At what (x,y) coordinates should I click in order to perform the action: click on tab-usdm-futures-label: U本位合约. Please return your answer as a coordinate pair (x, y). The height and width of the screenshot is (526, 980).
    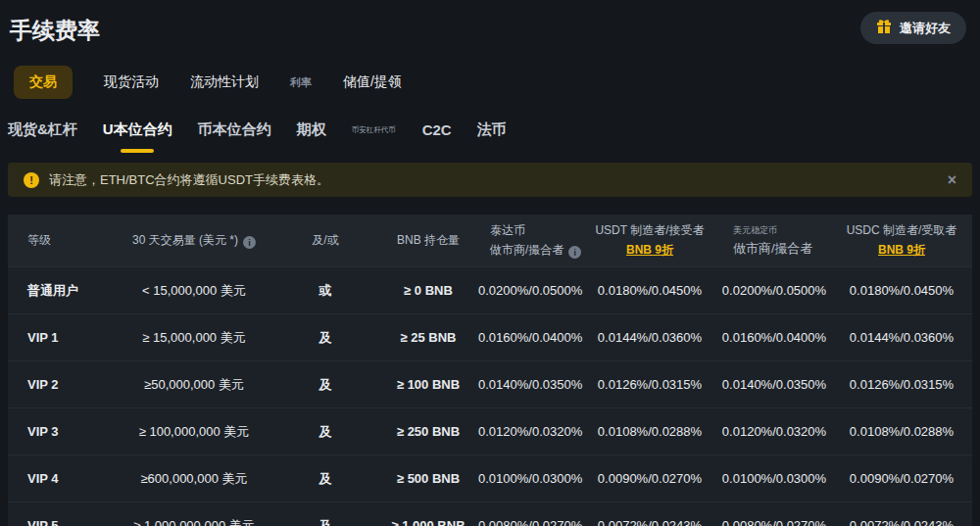
    Looking at the image, I should click on (137, 129).